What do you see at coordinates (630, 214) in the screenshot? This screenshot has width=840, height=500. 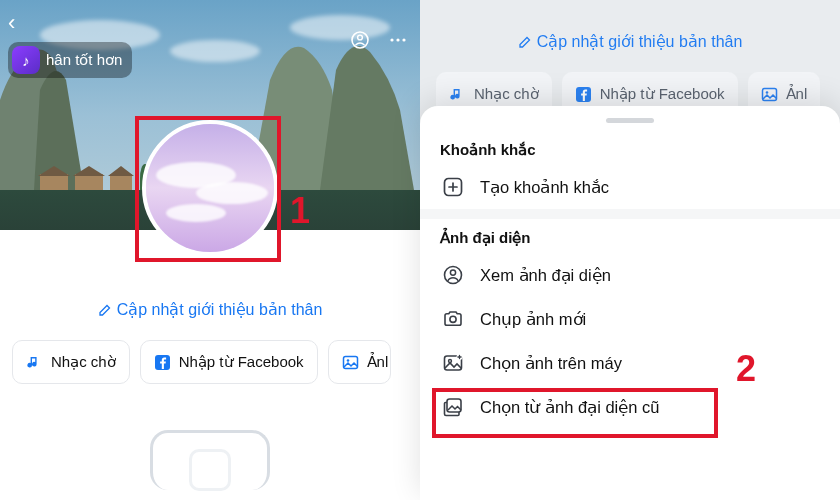 I see `section-divider` at bounding box center [630, 214].